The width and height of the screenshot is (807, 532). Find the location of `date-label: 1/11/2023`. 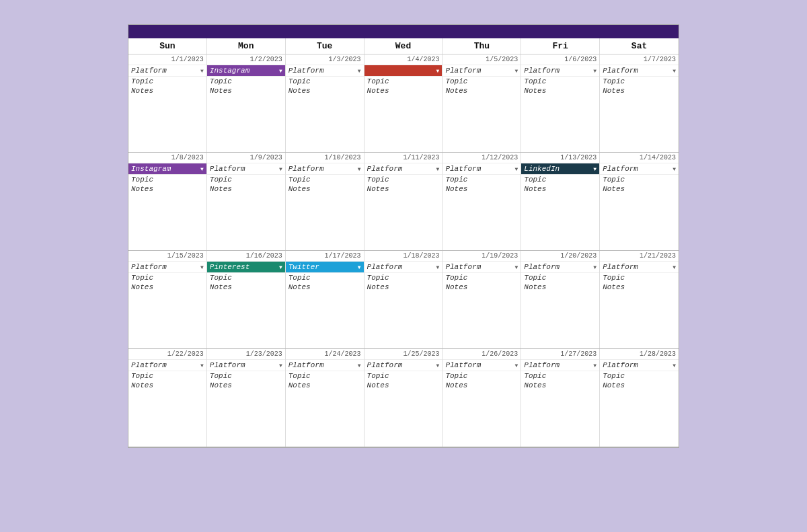

date-label: 1/11/2023 is located at coordinates (404, 158).